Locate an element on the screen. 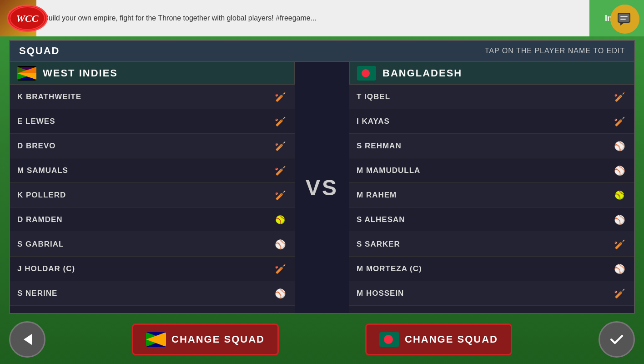 This screenshot has height=364, width=644. west-indies-name: WEST INDIES is located at coordinates (80, 73).